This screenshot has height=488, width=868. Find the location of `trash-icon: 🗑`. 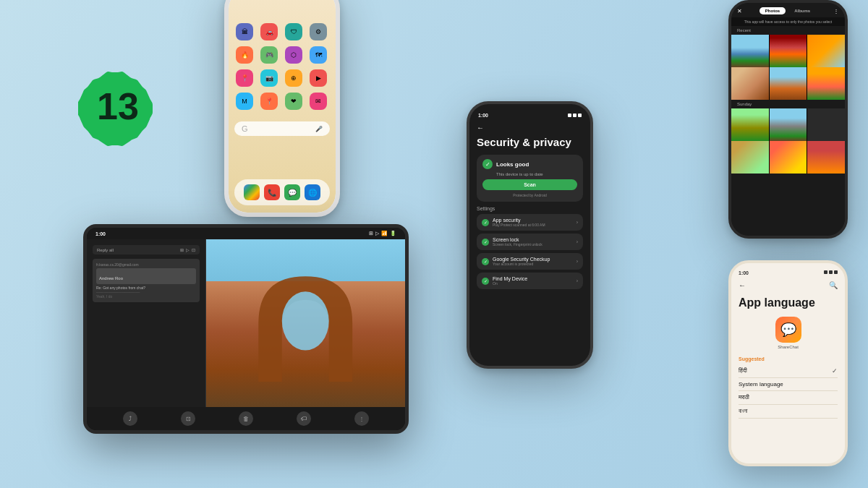

trash-icon: 🗑 is located at coordinates (246, 419).